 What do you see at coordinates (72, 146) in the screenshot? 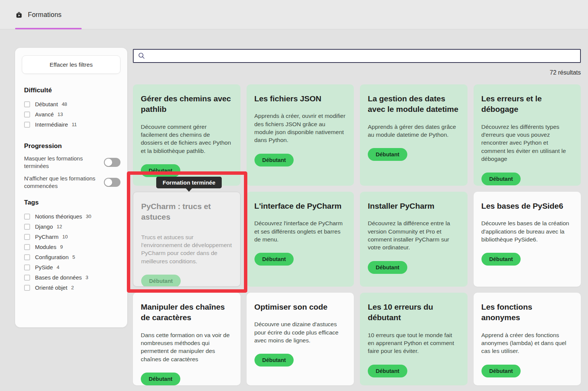
I see `progression-section-title: Progression` at bounding box center [72, 146].